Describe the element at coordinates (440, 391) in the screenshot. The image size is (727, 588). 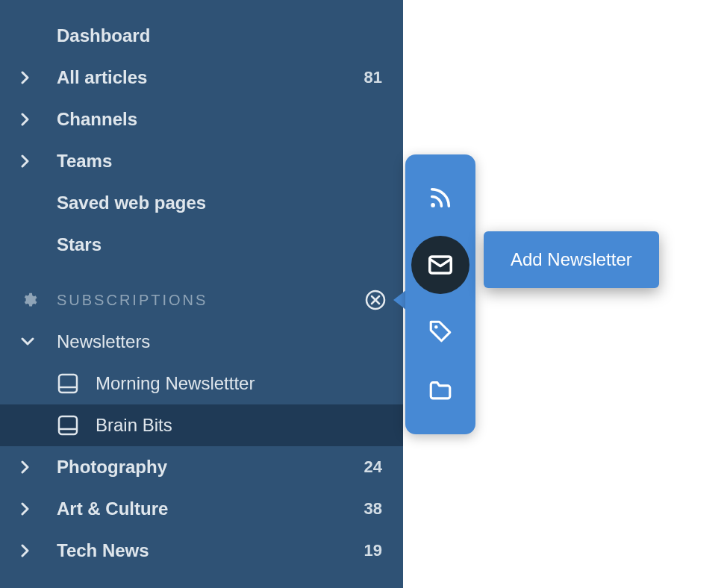
I see `add-folder-button` at that location.